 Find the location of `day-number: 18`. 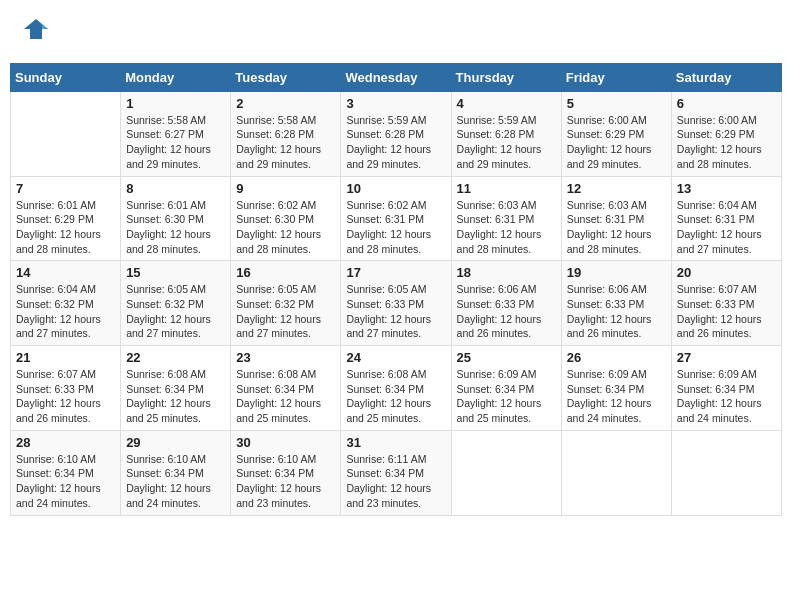

day-number: 18 is located at coordinates (506, 272).